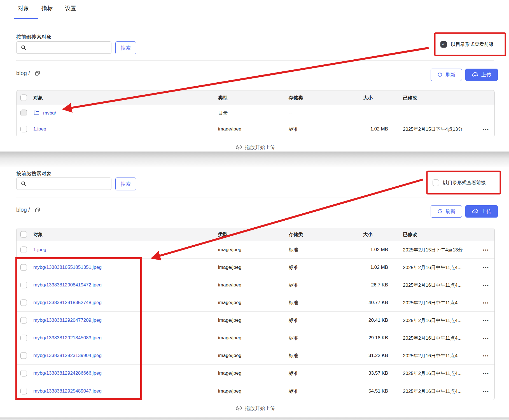  I want to click on breadcrumb: blog /, so click(29, 73).